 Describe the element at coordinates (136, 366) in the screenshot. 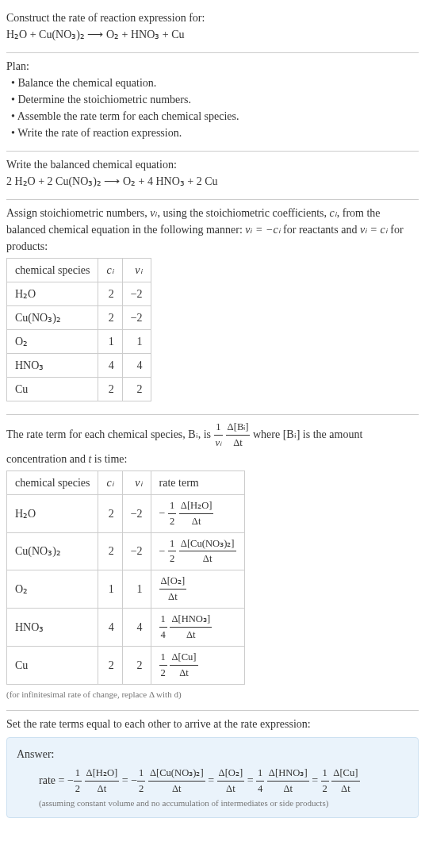

I see `cell-nu: 4` at that location.